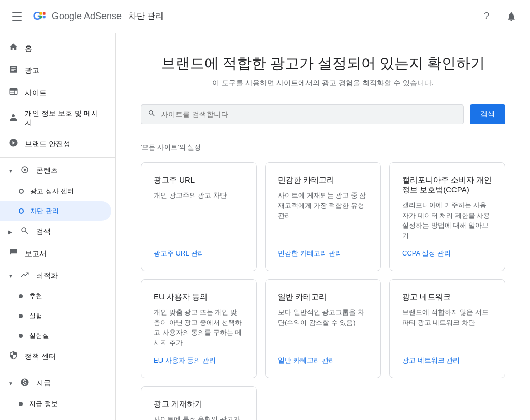 Image resolution: width=530 pixels, height=420 pixels. What do you see at coordinates (47, 276) in the screenshot?
I see `sidebar-label-optimize: 최적화` at bounding box center [47, 276].